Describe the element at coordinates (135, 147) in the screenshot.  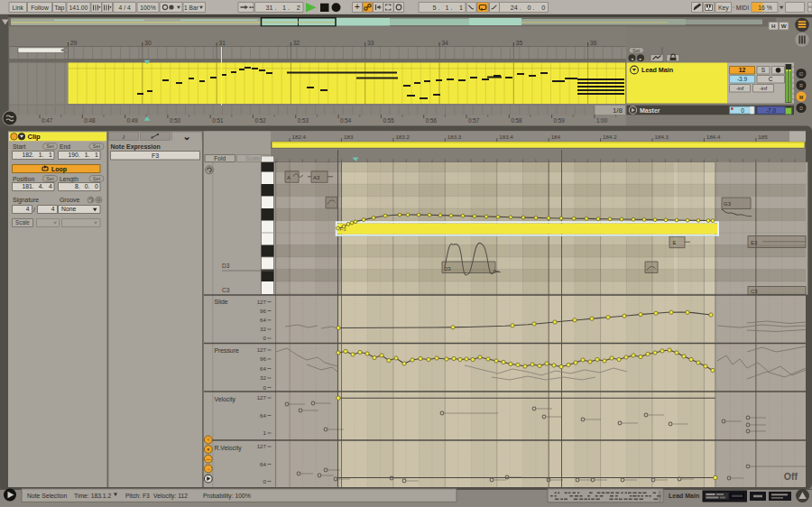
I see `svg-text: Note Expression` at that location.